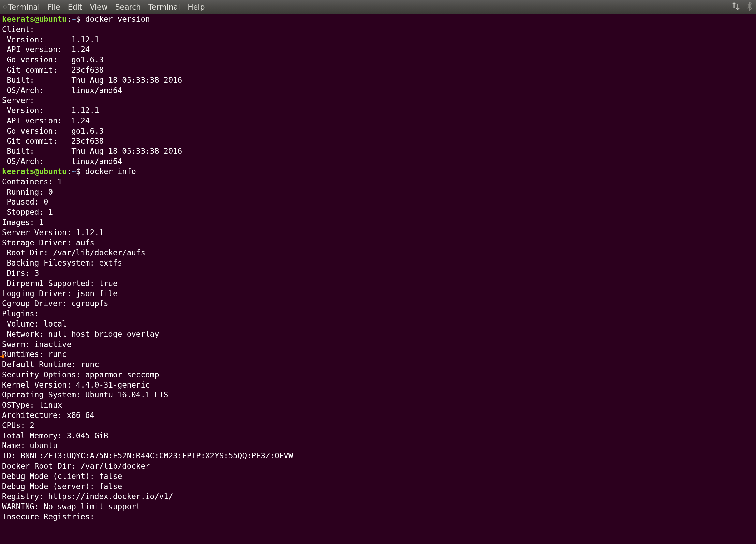 The image size is (756, 544). Describe the element at coordinates (378, 446) in the screenshot. I see `output-line: Name: ubuntu` at that location.